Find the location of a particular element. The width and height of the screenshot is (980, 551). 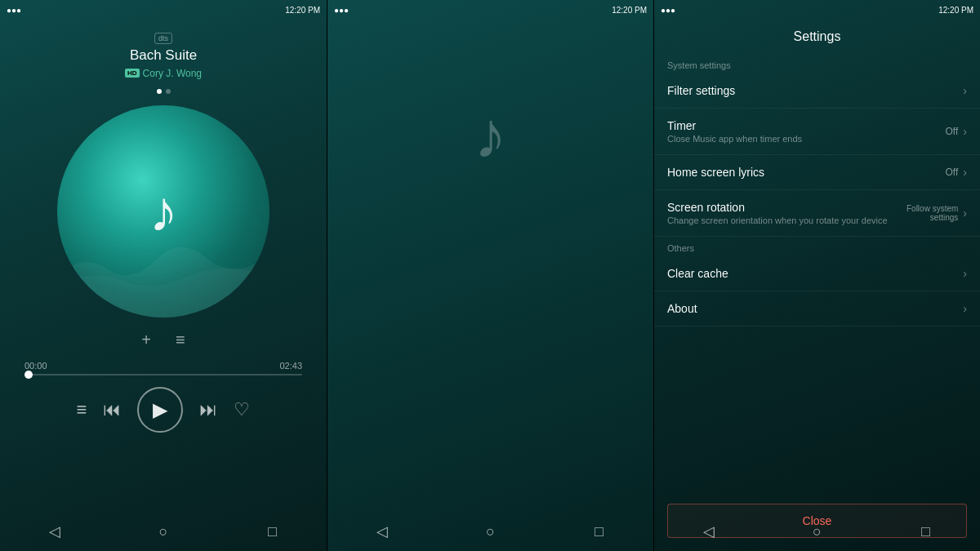

status-time-1: 12:20 PM is located at coordinates (302, 10).